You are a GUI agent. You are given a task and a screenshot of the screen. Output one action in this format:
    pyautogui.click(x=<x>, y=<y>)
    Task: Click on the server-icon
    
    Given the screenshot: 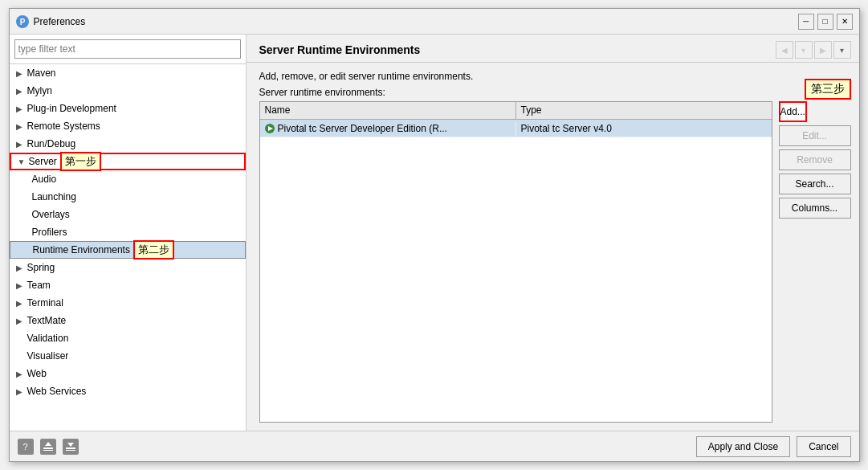 What is the action you would take?
    pyautogui.click(x=270, y=129)
    